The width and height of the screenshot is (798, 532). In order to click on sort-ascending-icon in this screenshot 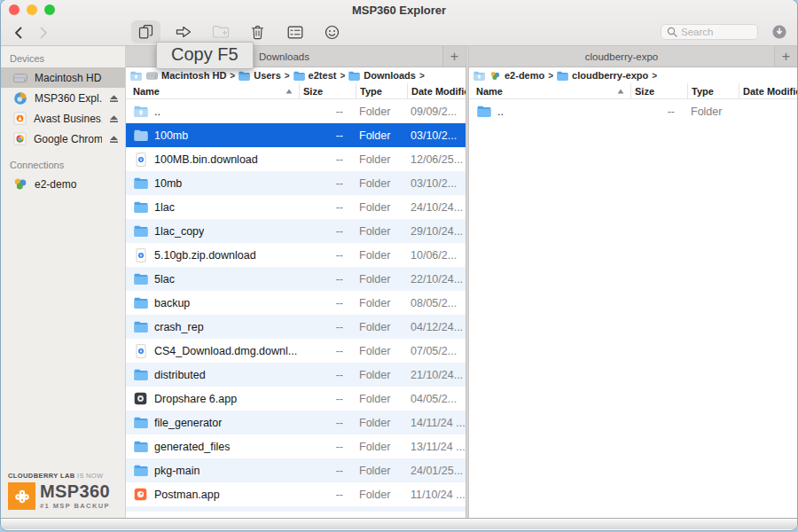, I will do `click(289, 91)`.